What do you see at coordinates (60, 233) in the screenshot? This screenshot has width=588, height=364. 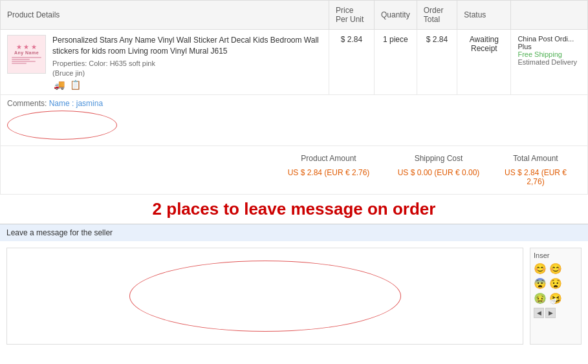 I see `leave-message-label: Leave a message for the seller` at bounding box center [60, 233].